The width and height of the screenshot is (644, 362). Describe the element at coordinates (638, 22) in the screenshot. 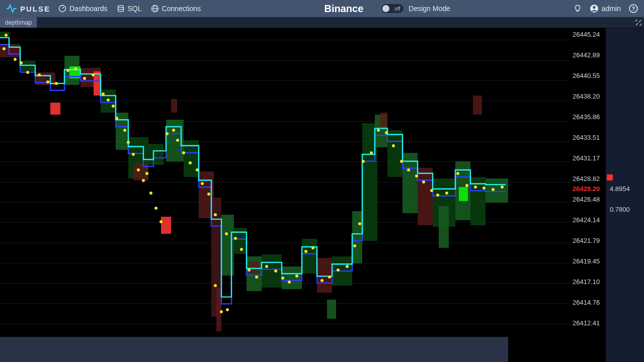

I see `expand-button` at that location.